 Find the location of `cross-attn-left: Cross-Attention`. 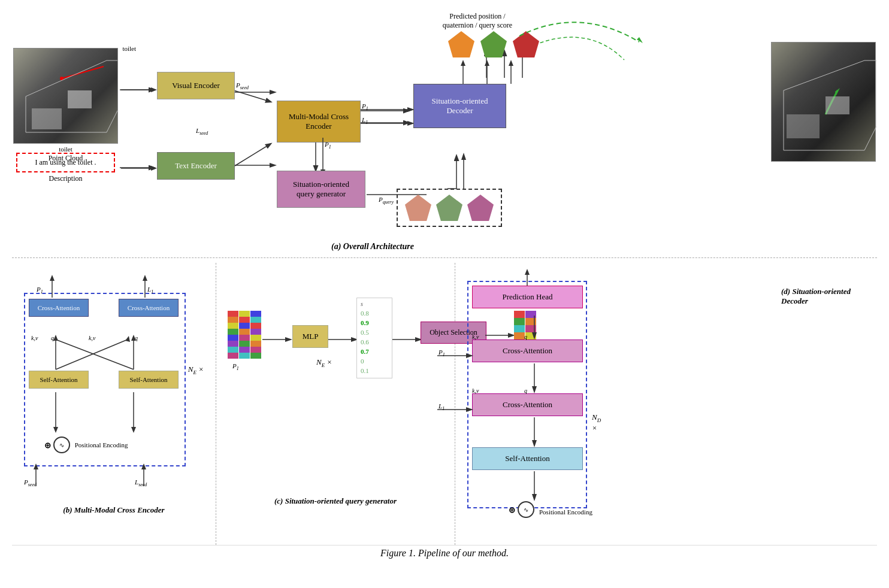

cross-attn-left: Cross-Attention is located at coordinates (59, 308).